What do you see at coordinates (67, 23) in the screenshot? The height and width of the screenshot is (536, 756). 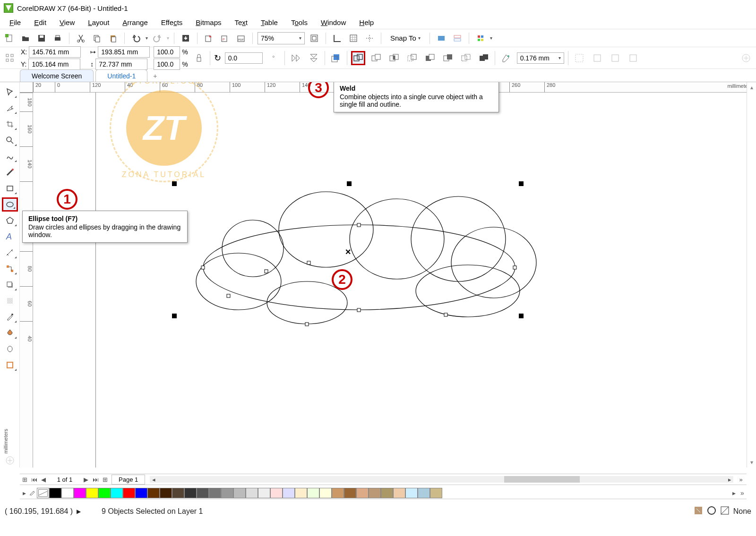 I see `menu-view: View` at bounding box center [67, 23].